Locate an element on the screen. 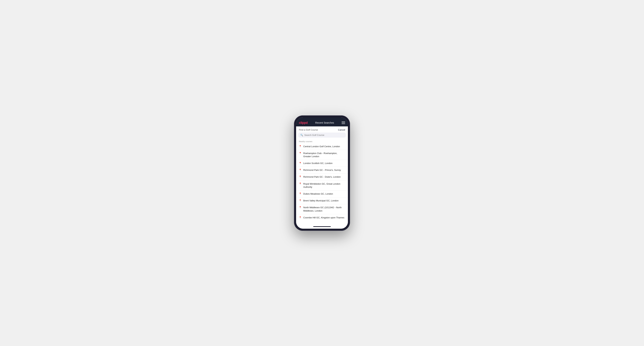 Image resolution: width=644 pixels, height=346 pixels. course-name: Richmond Park GC - Prince's, Surrey is located at coordinates (322, 170).